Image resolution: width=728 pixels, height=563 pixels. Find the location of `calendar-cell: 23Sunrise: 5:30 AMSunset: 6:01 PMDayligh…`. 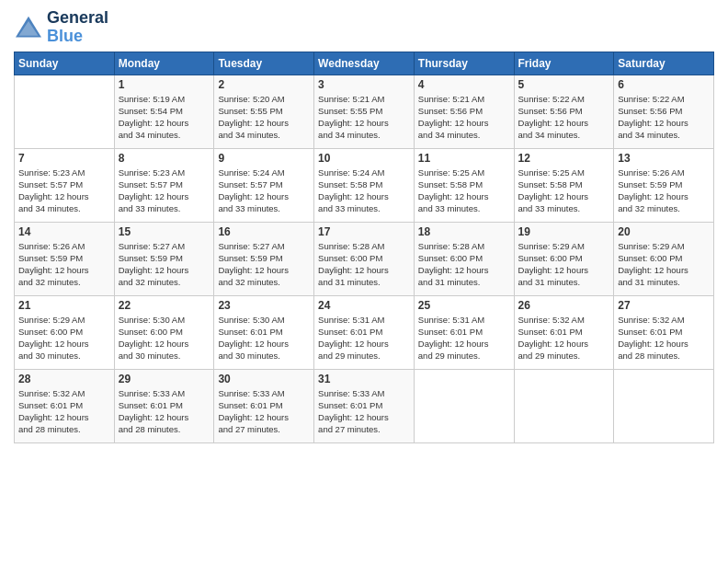

calendar-cell: 23Sunrise: 5:30 AMSunset: 6:01 PMDayligh… is located at coordinates (265, 332).